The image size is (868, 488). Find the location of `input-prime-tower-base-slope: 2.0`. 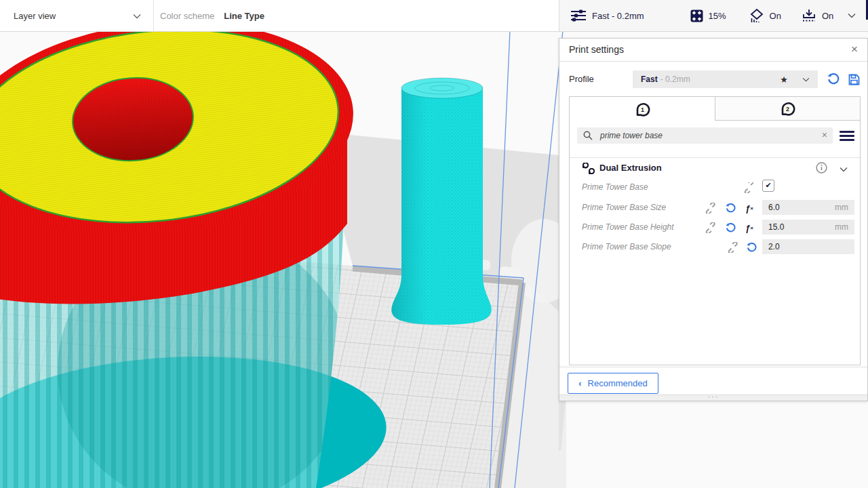

input-prime-tower-base-slope: 2.0 is located at coordinates (808, 247).